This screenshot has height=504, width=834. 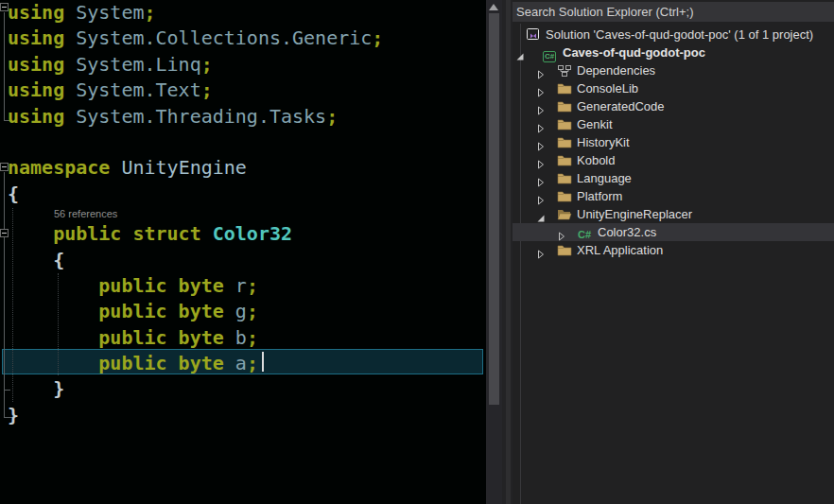 What do you see at coordinates (673, 161) in the screenshot?
I see `tree-row: Kobold` at bounding box center [673, 161].